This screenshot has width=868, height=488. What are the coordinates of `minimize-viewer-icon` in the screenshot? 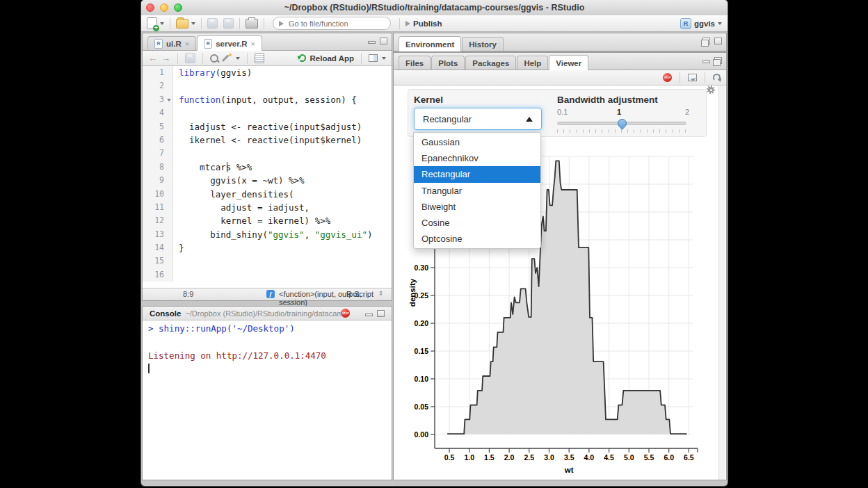 It's located at (707, 62).